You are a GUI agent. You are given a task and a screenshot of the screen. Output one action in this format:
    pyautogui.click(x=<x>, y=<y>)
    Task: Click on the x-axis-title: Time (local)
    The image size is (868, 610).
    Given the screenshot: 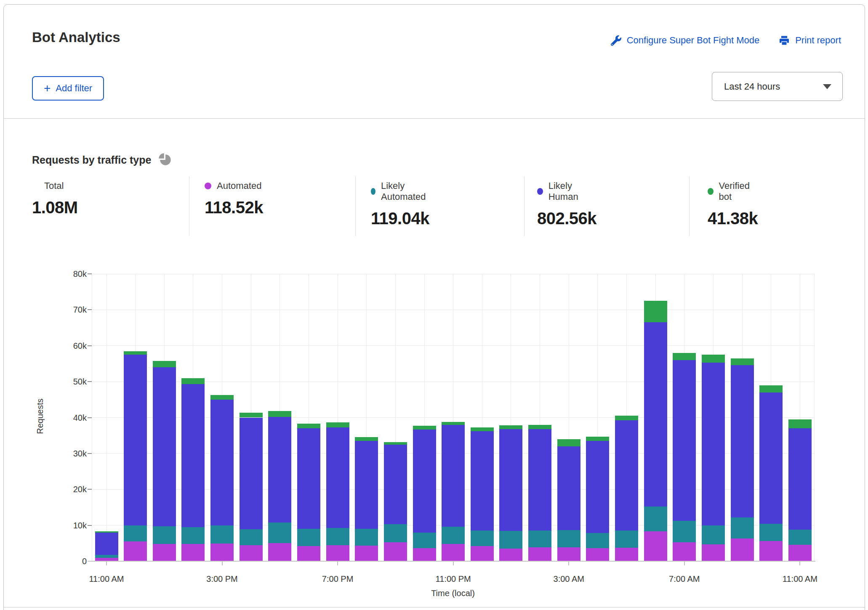 What is the action you would take?
    pyautogui.click(x=453, y=593)
    